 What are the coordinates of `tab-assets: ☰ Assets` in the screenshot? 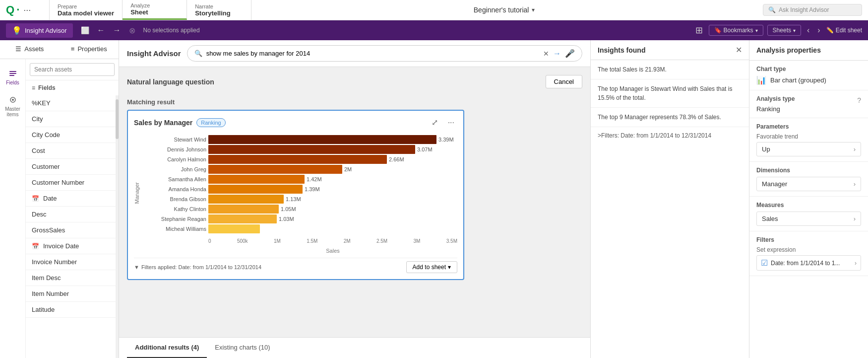 It's located at (30, 50).